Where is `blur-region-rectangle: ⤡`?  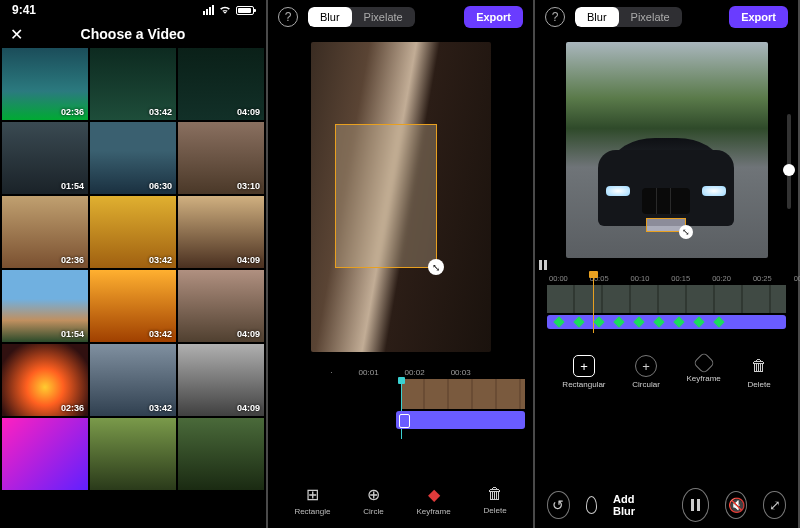
blur-region-rectangle: ⤡ is located at coordinates (386, 196).